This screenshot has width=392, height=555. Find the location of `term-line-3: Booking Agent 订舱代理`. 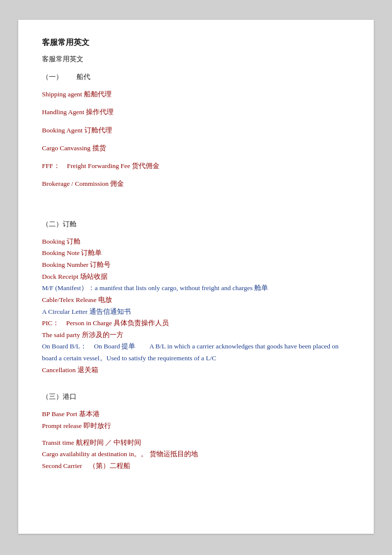

term-line-3: Booking Agent 订舱代理 is located at coordinates (77, 130).